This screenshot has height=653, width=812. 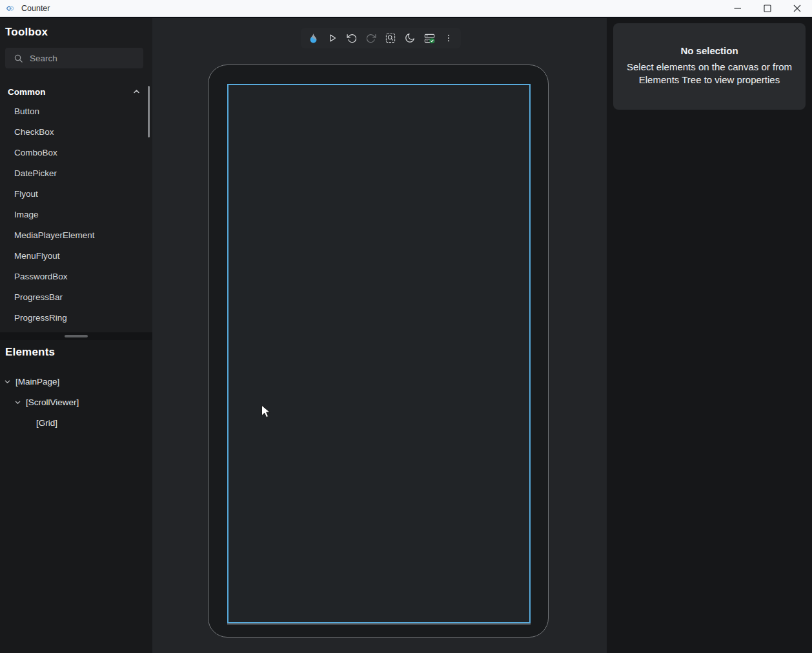 What do you see at coordinates (767, 8) in the screenshot?
I see `window-controls` at bounding box center [767, 8].